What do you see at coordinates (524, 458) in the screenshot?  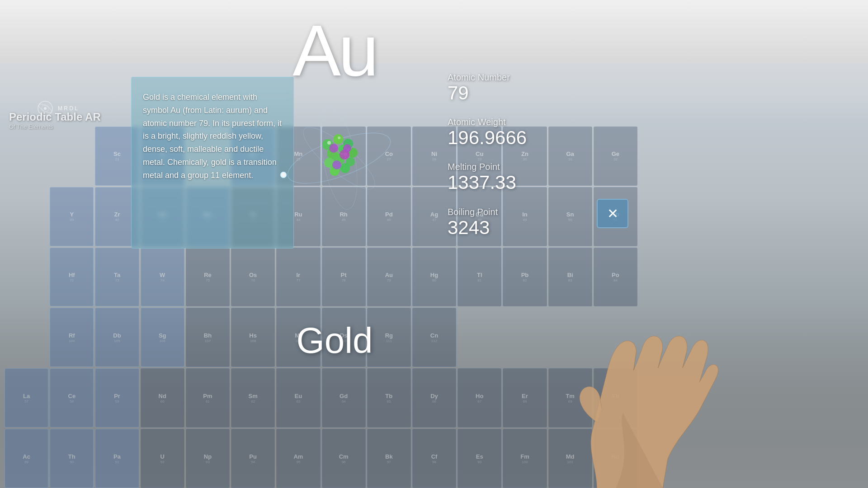 I see `bg-cell: Fm100` at bounding box center [524, 458].